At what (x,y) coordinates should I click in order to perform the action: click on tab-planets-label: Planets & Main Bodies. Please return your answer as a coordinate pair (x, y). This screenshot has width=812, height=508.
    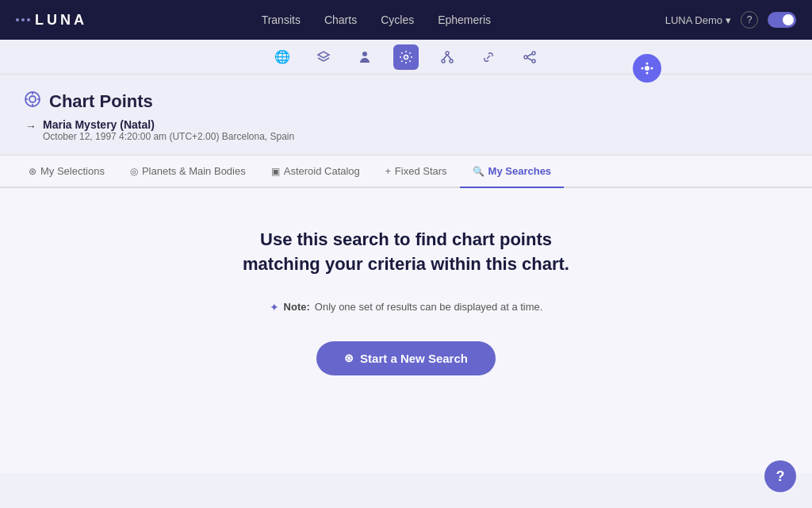
    Looking at the image, I should click on (193, 171).